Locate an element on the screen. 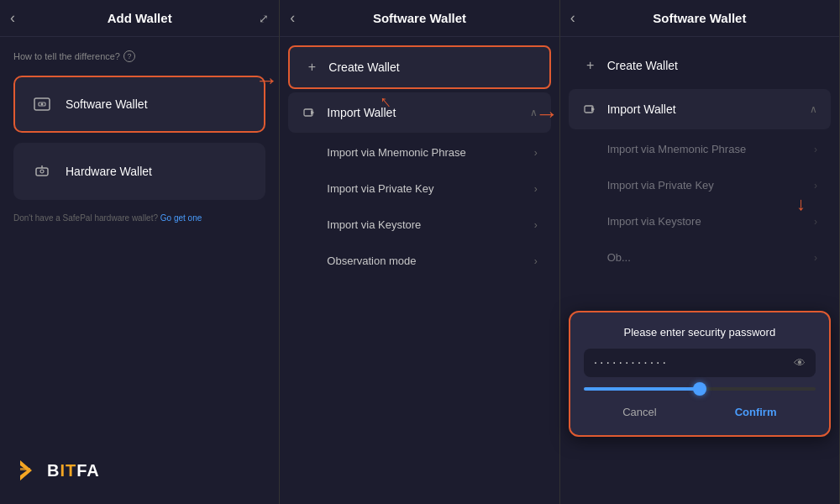  screen3-header: ‹ Software Wallet is located at coordinates (700, 18).